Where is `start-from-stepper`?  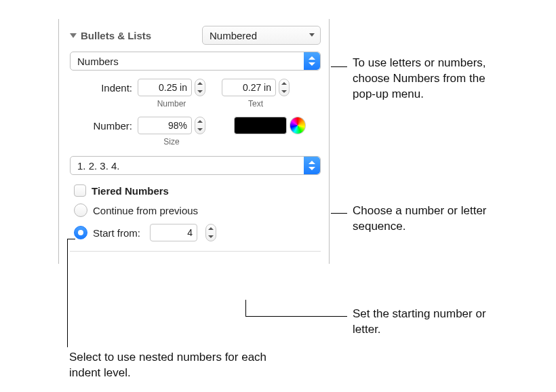 start-from-stepper is located at coordinates (211, 233).